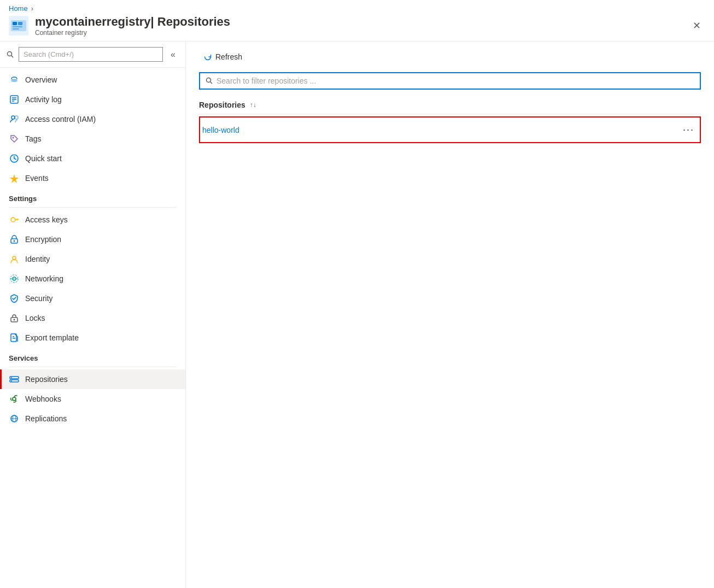 The height and width of the screenshot is (588, 714). What do you see at coordinates (93, 419) in the screenshot?
I see `sidebar-item-replications: Replications` at bounding box center [93, 419].